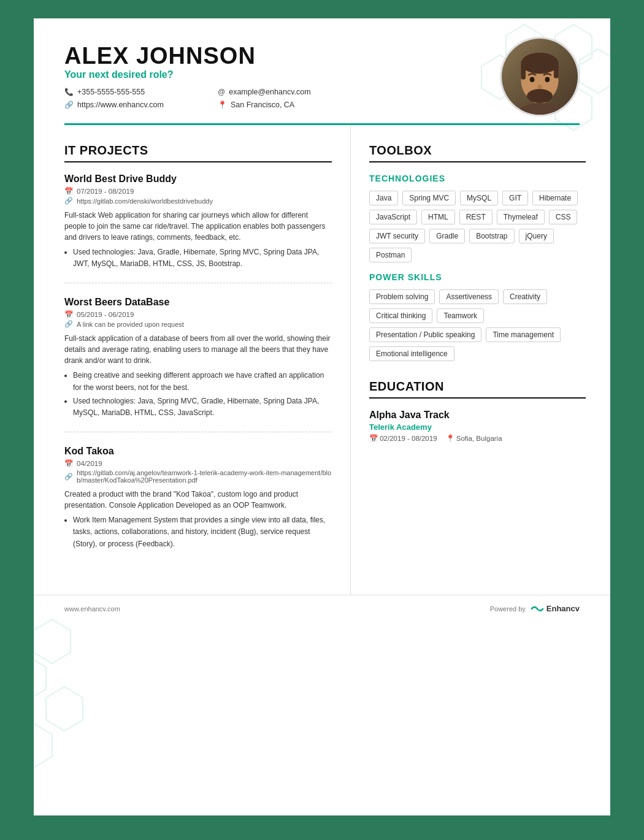  Describe the element at coordinates (429, 198) in the screenshot. I see `tag-spring-mvc: Spring MVC` at that location.